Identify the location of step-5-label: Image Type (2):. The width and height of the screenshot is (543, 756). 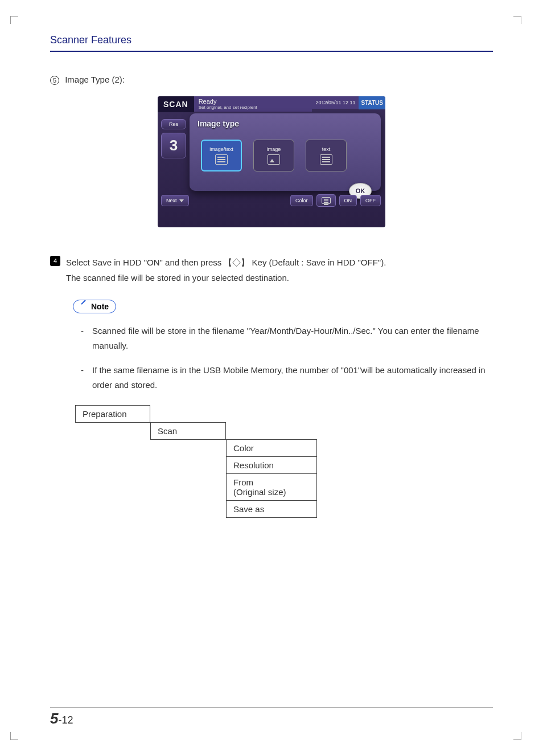
(94, 80).